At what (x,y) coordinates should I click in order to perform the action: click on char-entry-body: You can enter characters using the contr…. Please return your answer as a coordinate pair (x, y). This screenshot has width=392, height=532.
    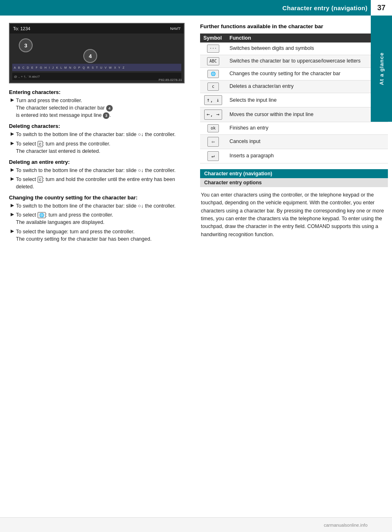
    Looking at the image, I should click on (294, 215).